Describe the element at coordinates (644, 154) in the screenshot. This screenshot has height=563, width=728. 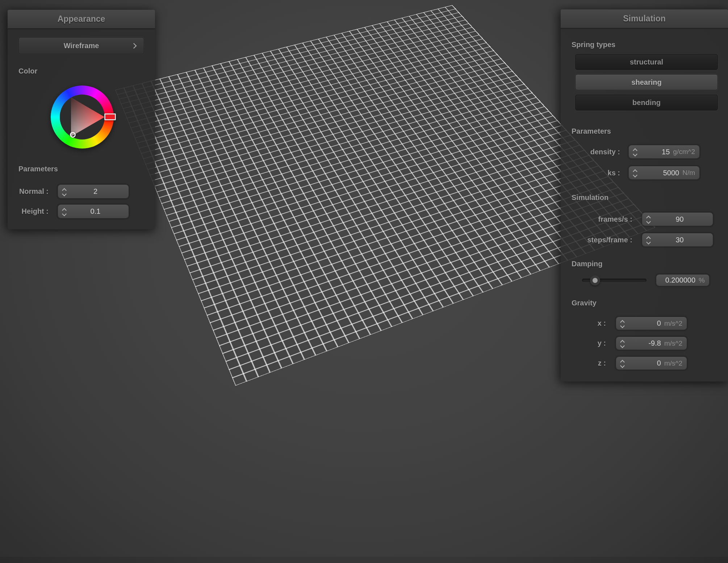
I see `parameters-section: Parameters density : 15 g/cm^2 ks : 5000…` at that location.